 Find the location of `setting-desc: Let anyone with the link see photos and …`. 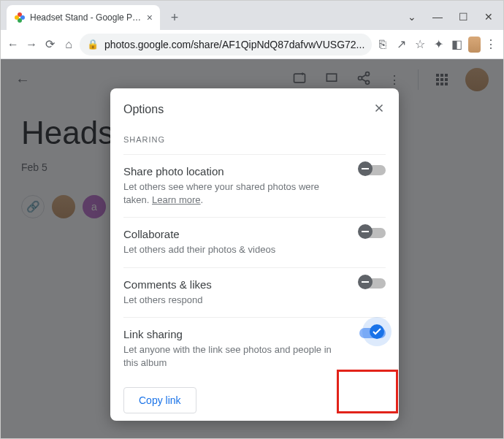

setting-desc: Let anyone with the link see photos and … is located at coordinates (254, 356).